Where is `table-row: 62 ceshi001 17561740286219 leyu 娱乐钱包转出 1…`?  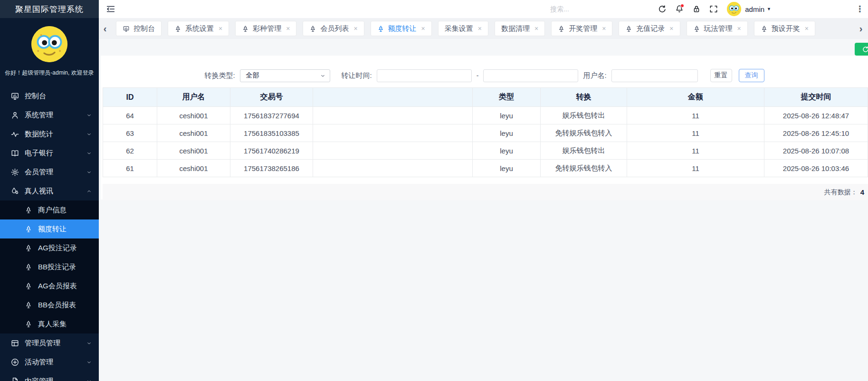
table-row: 62 ceshi001 17561740286219 leyu 娱乐钱包转出 1… is located at coordinates (486, 151).